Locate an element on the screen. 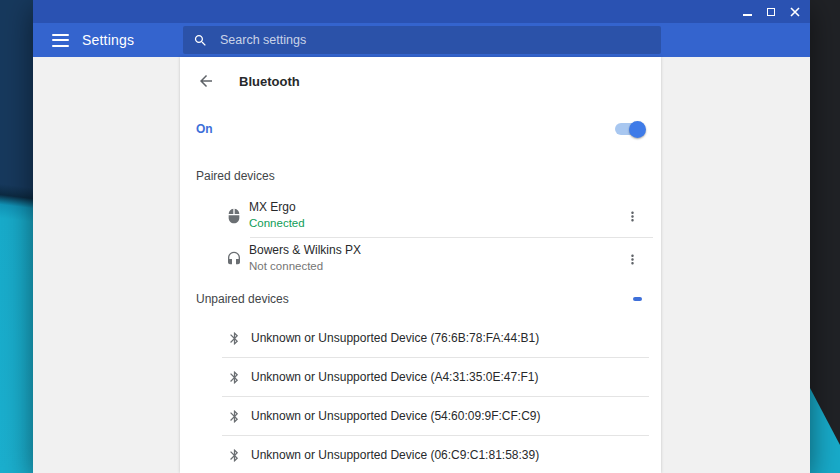  device-name: Unknown or Unsupported Device (A4:31:35:… is located at coordinates (395, 377).